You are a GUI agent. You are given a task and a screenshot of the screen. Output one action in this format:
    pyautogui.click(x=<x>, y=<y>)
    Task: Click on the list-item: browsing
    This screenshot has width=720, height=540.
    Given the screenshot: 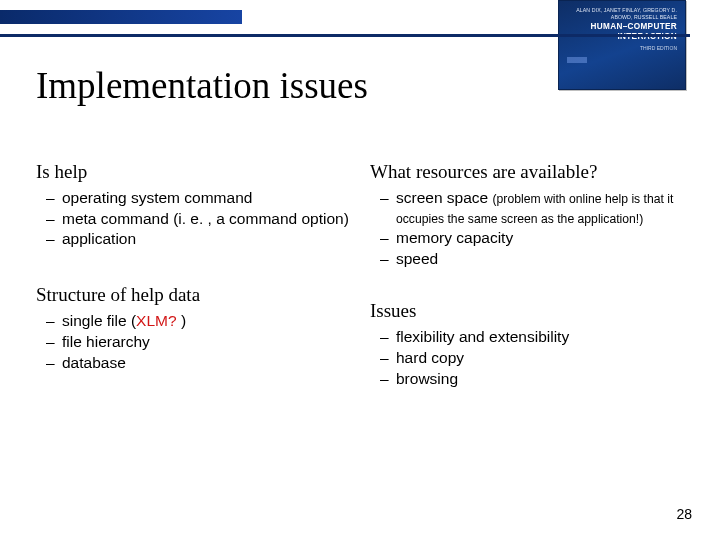 What is the action you would take?
    pyautogui.click(x=540, y=379)
    